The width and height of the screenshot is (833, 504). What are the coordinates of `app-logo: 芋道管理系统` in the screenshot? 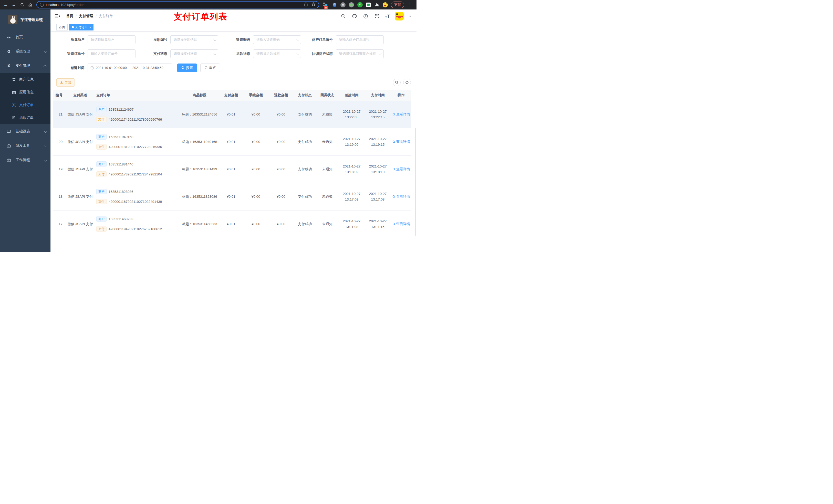 It's located at (25, 20).